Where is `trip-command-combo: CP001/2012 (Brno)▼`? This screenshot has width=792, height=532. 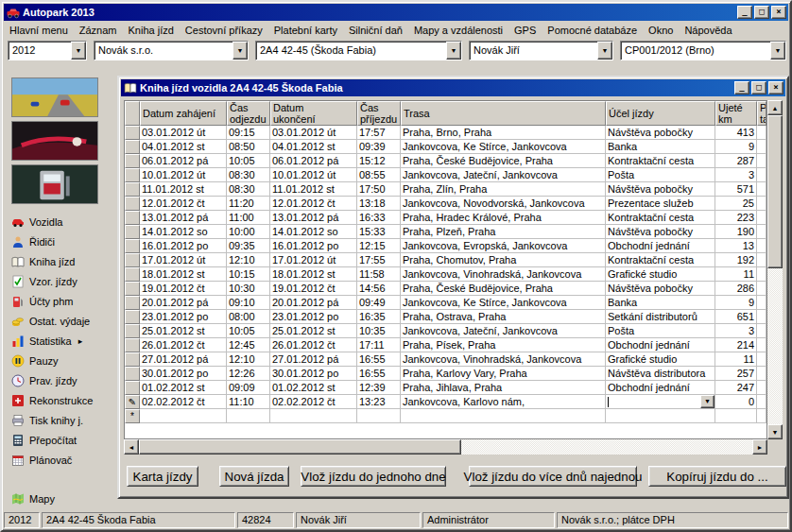 trip-command-combo: CP001/2012 (Brno)▼ is located at coordinates (703, 51).